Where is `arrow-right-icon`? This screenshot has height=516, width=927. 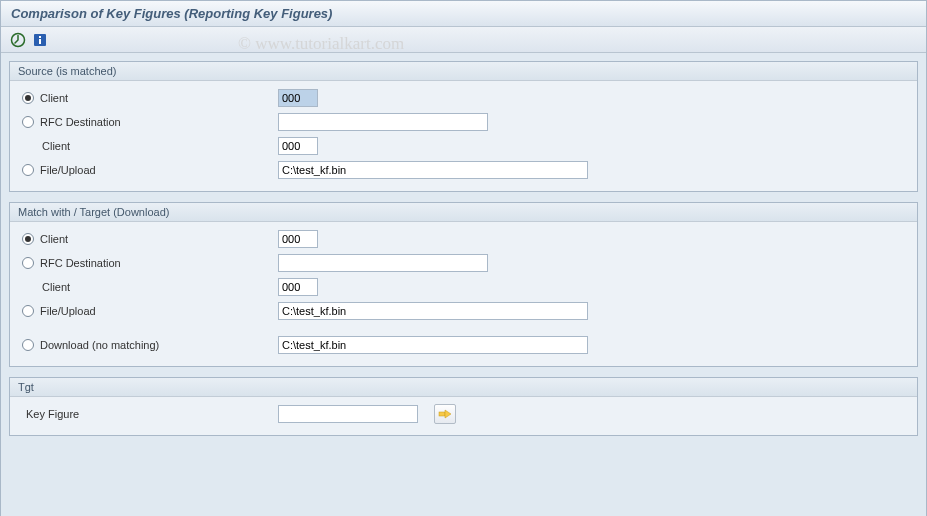 arrow-right-icon is located at coordinates (445, 414).